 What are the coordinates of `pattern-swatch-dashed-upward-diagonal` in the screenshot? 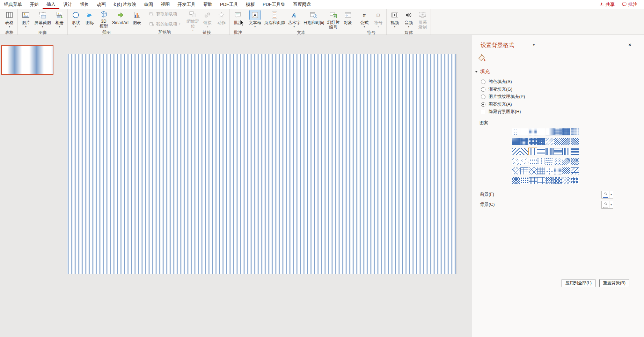 It's located at (525, 161).